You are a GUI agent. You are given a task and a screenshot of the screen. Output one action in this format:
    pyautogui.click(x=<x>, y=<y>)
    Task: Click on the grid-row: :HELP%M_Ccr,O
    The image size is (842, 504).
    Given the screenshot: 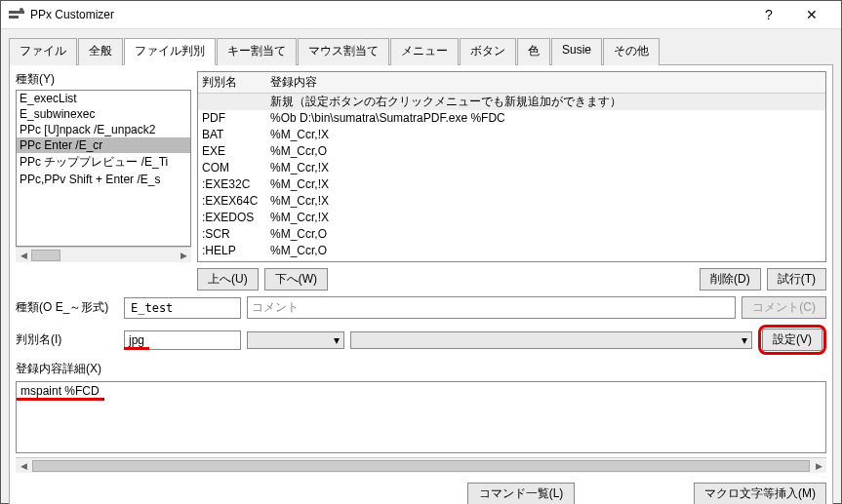 What is the action you would take?
    pyautogui.click(x=511, y=252)
    